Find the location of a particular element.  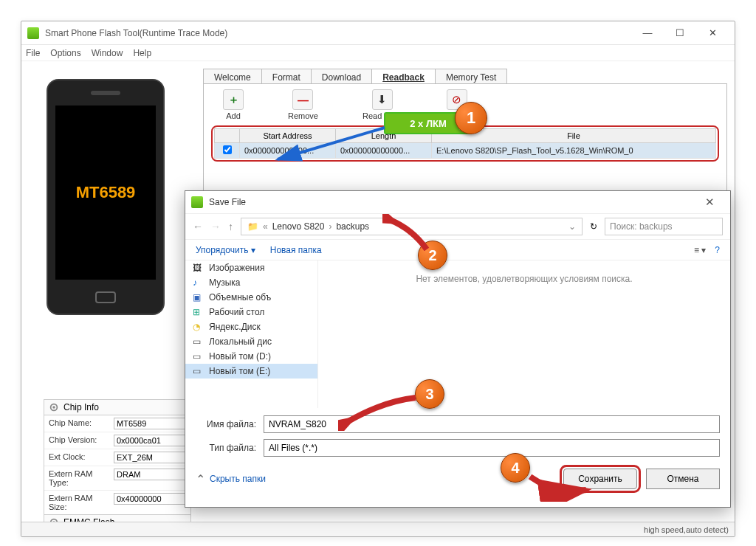

nav-forward-icon: → is located at coordinates (216, 227).